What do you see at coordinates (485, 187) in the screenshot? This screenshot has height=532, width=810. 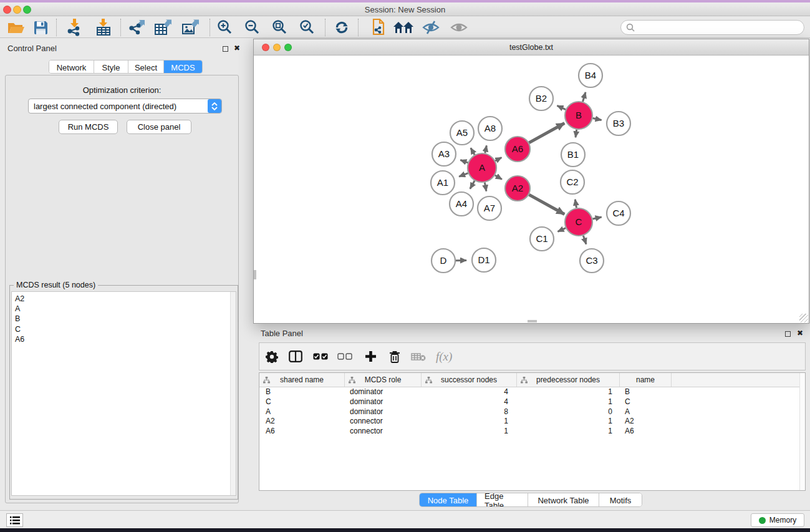 I see `graph-edge-A-A7` at bounding box center [485, 187].